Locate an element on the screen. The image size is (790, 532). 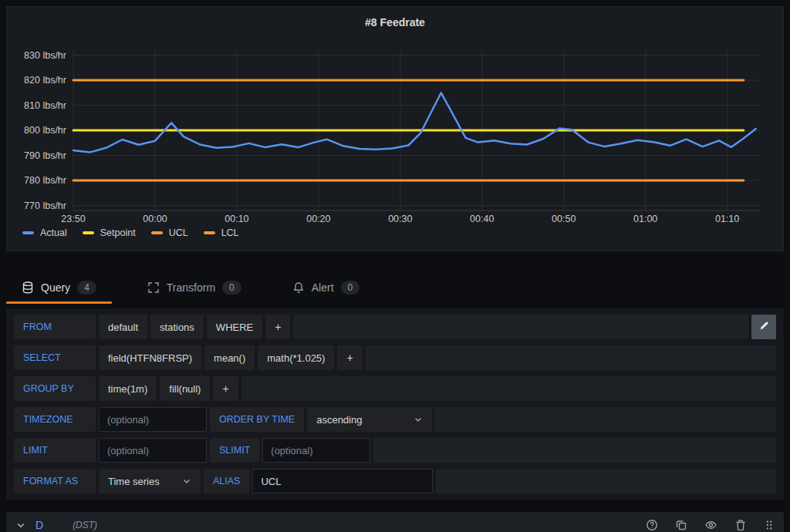
timezone-keyword: TIMEZONE is located at coordinates (55, 419).